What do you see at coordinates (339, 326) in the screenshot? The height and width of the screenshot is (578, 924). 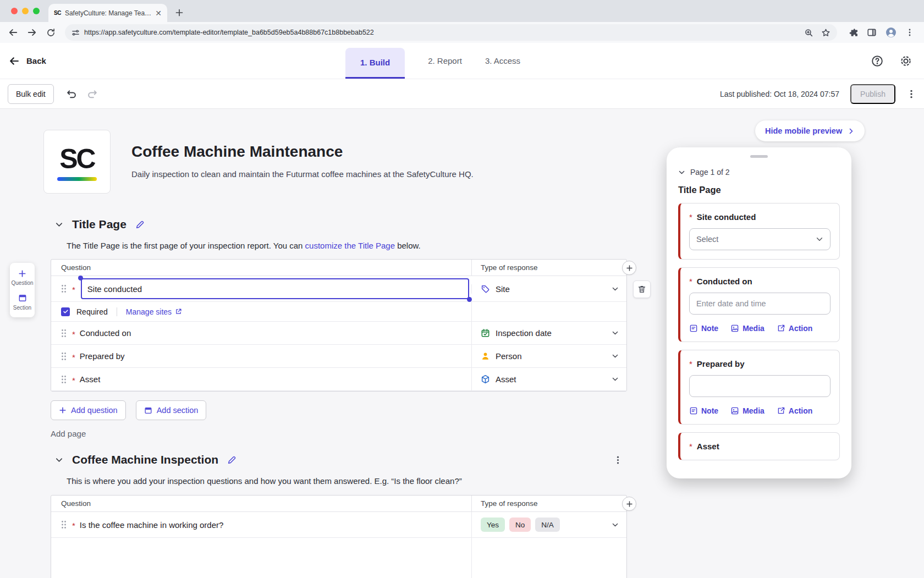 I see `title-page-table: Question Type of response *` at bounding box center [339, 326].